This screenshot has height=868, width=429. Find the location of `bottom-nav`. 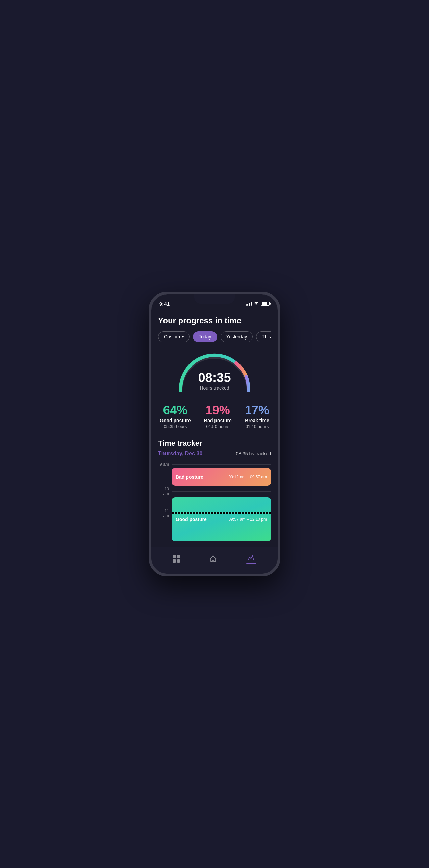

bottom-nav is located at coordinates (214, 560).